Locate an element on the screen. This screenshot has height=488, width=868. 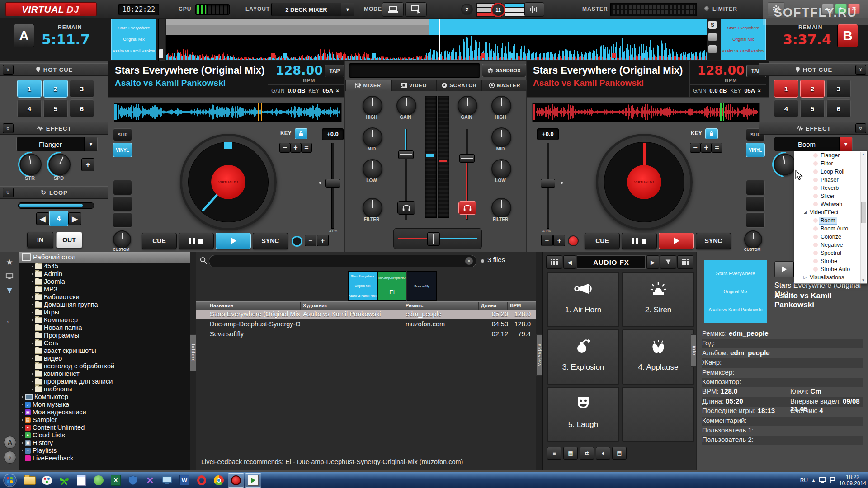
effect-menu-item-boom: Boom is located at coordinates (830, 221).